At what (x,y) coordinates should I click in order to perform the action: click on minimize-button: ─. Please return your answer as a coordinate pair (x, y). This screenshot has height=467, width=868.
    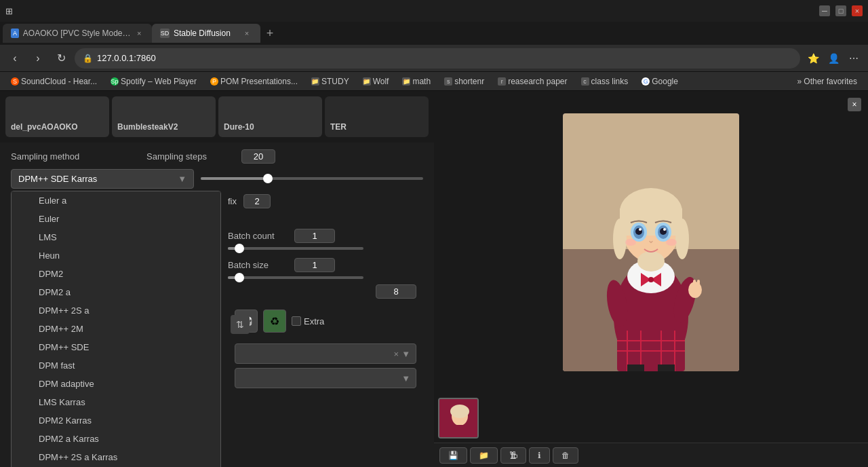
    Looking at the image, I should click on (825, 11).